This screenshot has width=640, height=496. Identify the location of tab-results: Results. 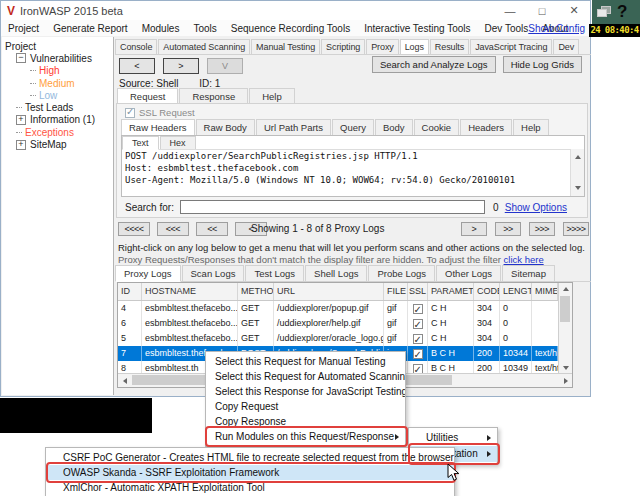
(450, 46).